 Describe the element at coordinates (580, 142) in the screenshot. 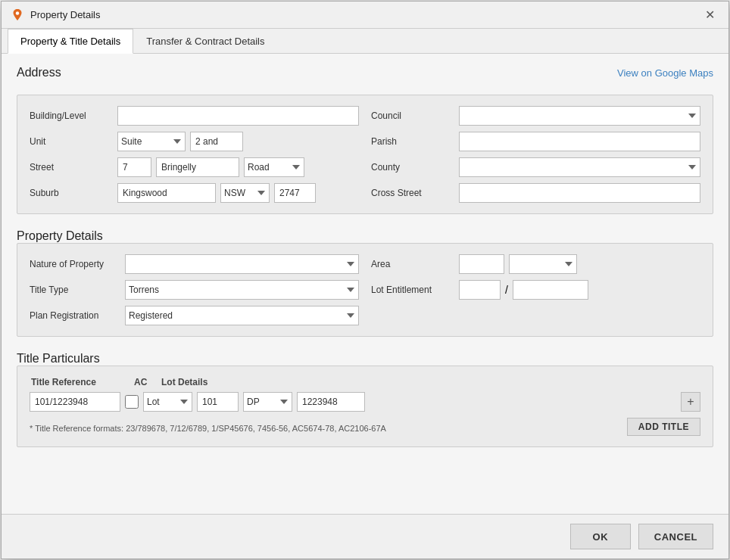

I see `parish-input` at that location.